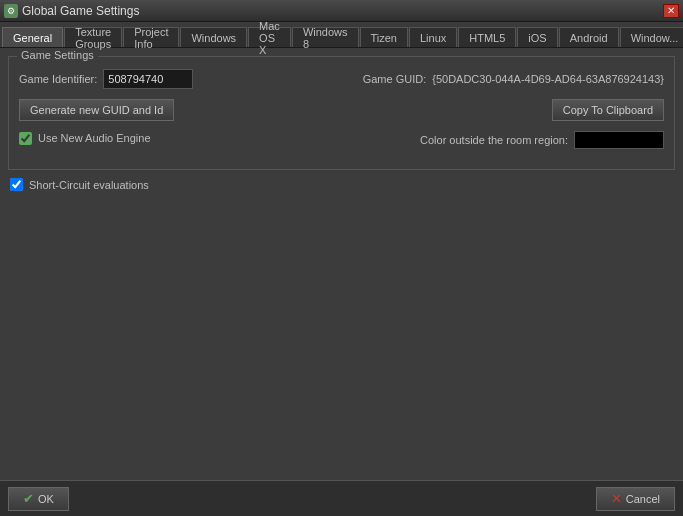 Image resolution: width=683 pixels, height=516 pixels. I want to click on cancel-label: Cancel, so click(643, 499).